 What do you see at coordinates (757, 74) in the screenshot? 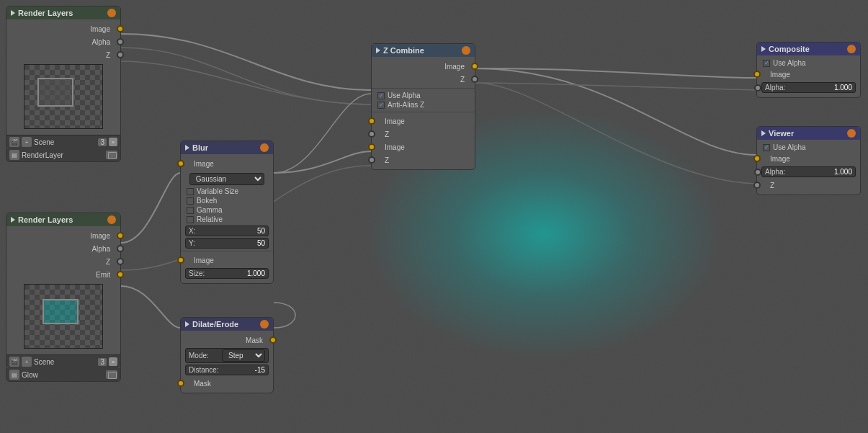
I see `socket-composite-img-in` at bounding box center [757, 74].